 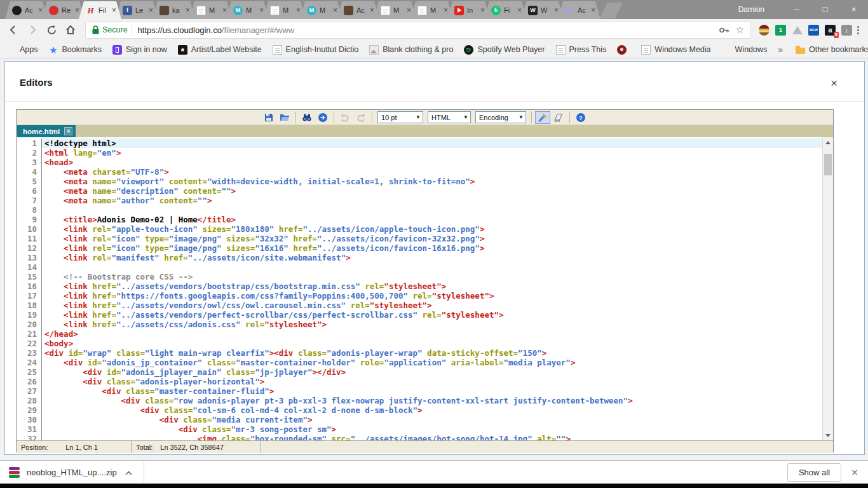 I want to click on editor-scrollbar, so click(x=827, y=288).